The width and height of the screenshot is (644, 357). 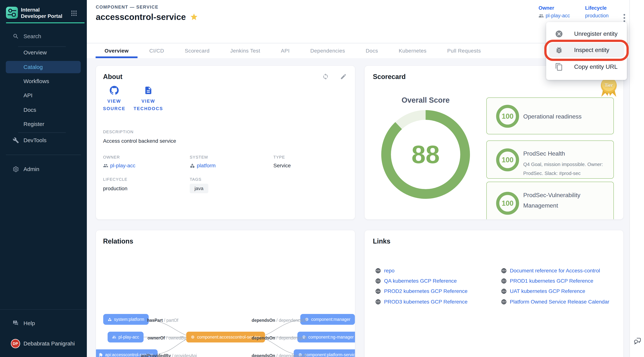 What do you see at coordinates (194, 17) in the screenshot?
I see `favorite-star-icon` at bounding box center [194, 17].